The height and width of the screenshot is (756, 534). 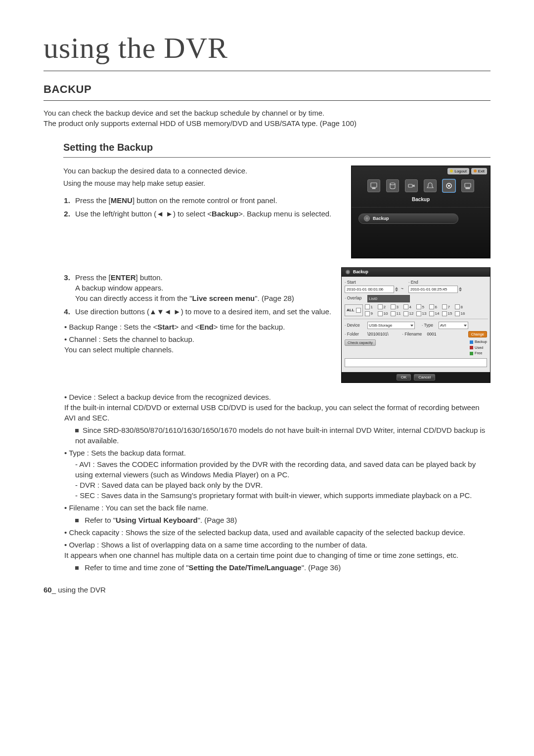 I want to click on label-overlap: · Overlap, so click(x=355, y=298).